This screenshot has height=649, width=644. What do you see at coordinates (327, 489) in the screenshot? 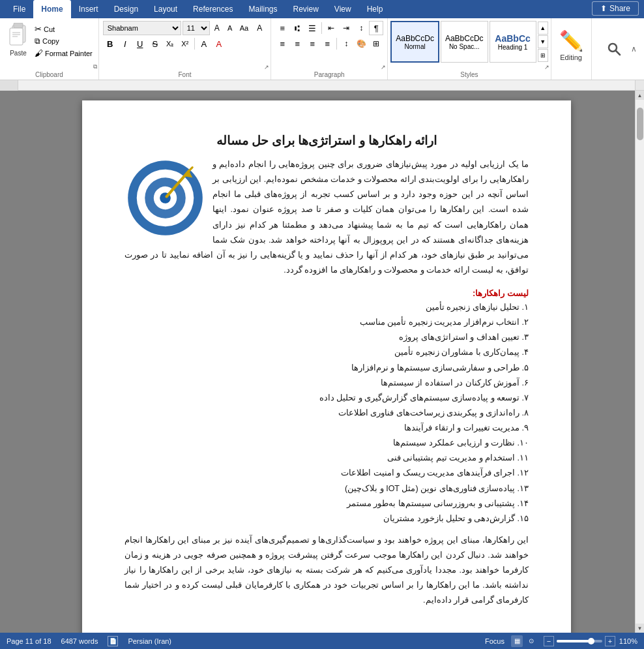
I see `list-item: ۱۳. پیاده‌سازی فناوری‌های نوین (مثل IOT …` at bounding box center [327, 489].